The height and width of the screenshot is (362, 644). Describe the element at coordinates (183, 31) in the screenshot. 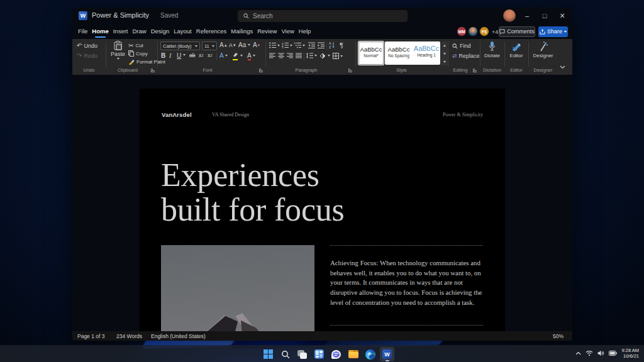

I see `tab-layout: Layout` at that location.